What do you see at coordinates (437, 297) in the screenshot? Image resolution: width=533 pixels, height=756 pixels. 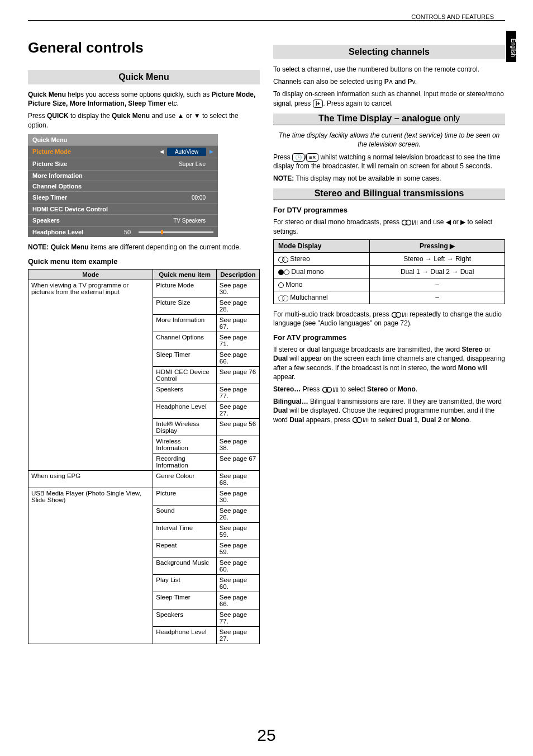 I see `t: –` at bounding box center [437, 297].